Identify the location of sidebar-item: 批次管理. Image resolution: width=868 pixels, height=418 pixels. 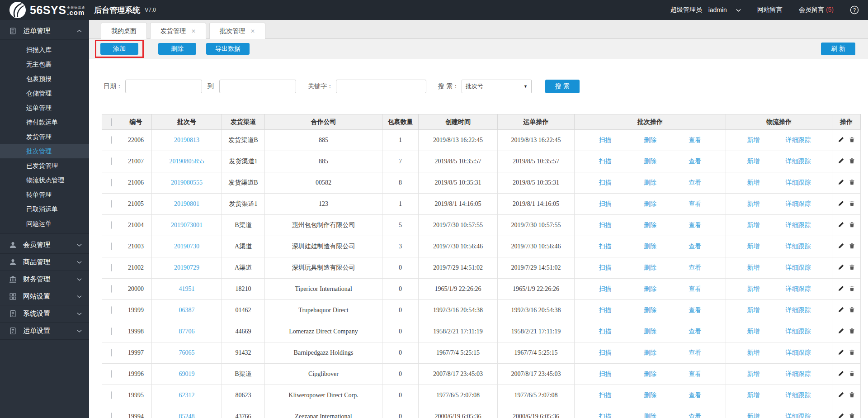
(44, 151).